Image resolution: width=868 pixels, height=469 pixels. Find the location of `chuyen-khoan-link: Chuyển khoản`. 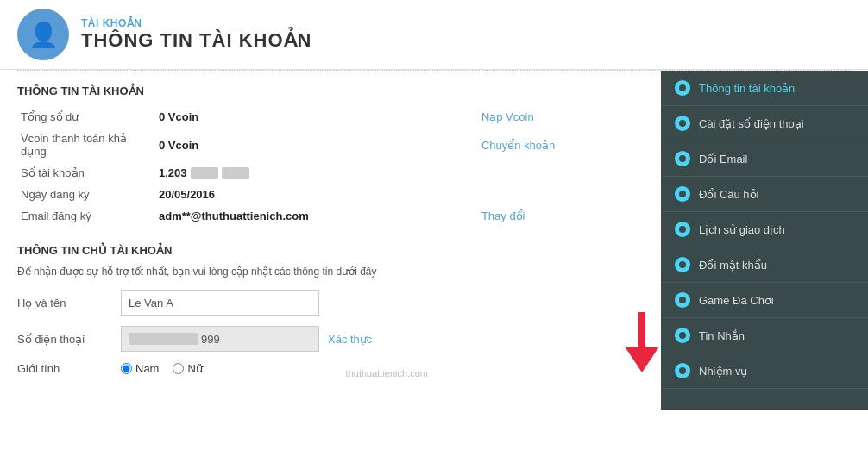

chuyen-khoan-link: Chuyển khoản is located at coordinates (561, 145).